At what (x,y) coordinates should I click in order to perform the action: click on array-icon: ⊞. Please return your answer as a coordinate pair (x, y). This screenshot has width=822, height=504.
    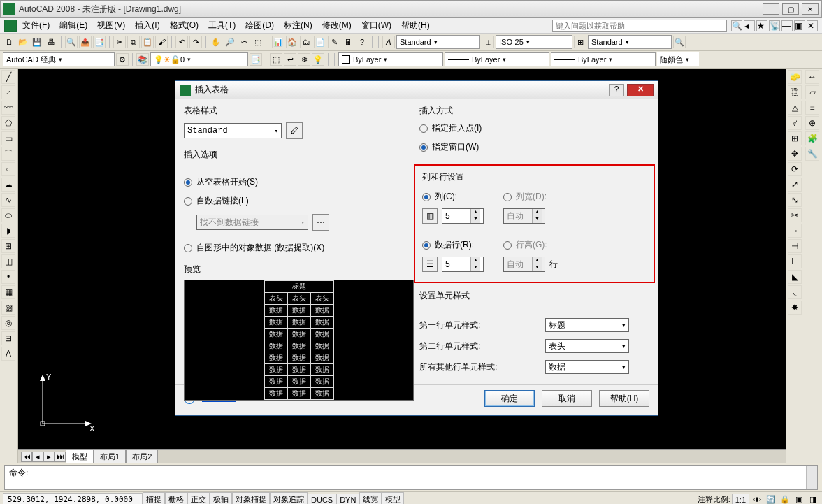
    Looking at the image, I should click on (795, 138).